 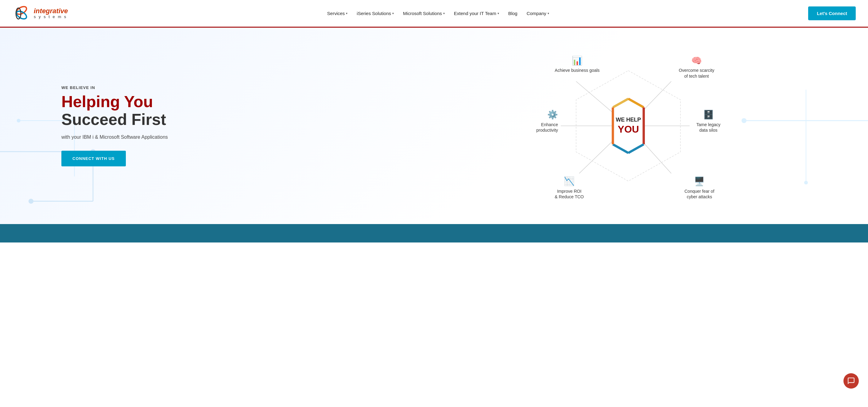 I want to click on hero-title-dark: Succeed First, so click(x=237, y=120).